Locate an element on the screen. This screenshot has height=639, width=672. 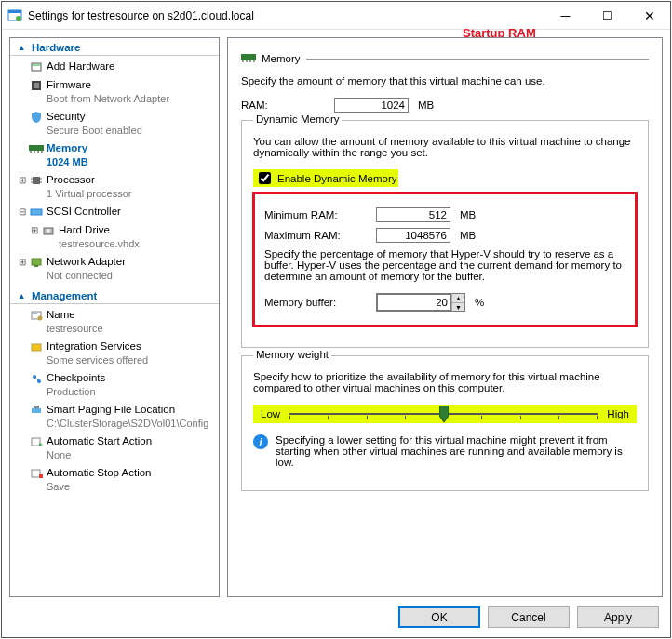
hard-drive-icon is located at coordinates (48, 231).